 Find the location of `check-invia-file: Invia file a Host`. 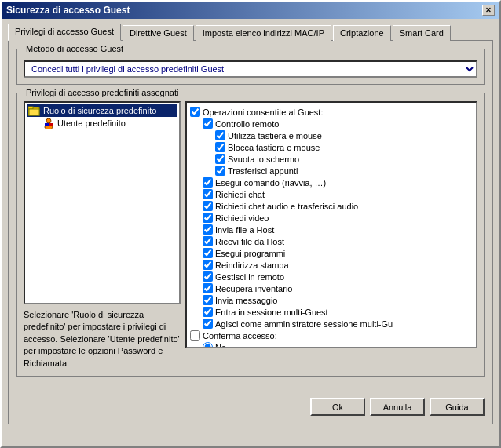

check-invia-file: Invia file a Host is located at coordinates (331, 229).